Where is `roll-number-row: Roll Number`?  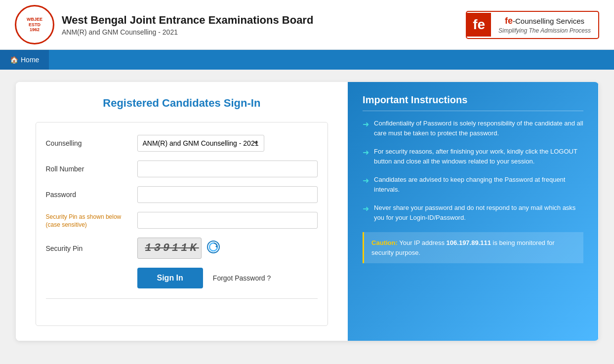 roll-number-row: Roll Number is located at coordinates (182, 169).